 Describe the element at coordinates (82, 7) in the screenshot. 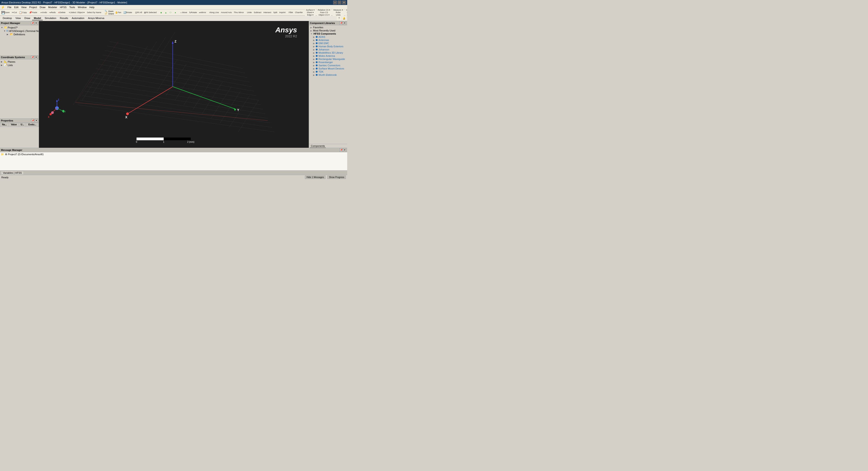

I see `menu-window: Window` at that location.